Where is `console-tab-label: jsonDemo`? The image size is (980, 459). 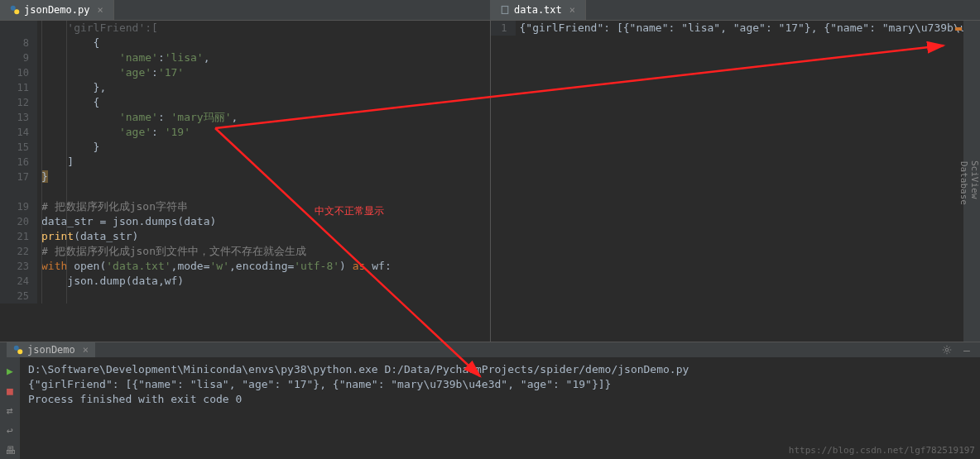 console-tab-label: jsonDemo is located at coordinates (51, 350).